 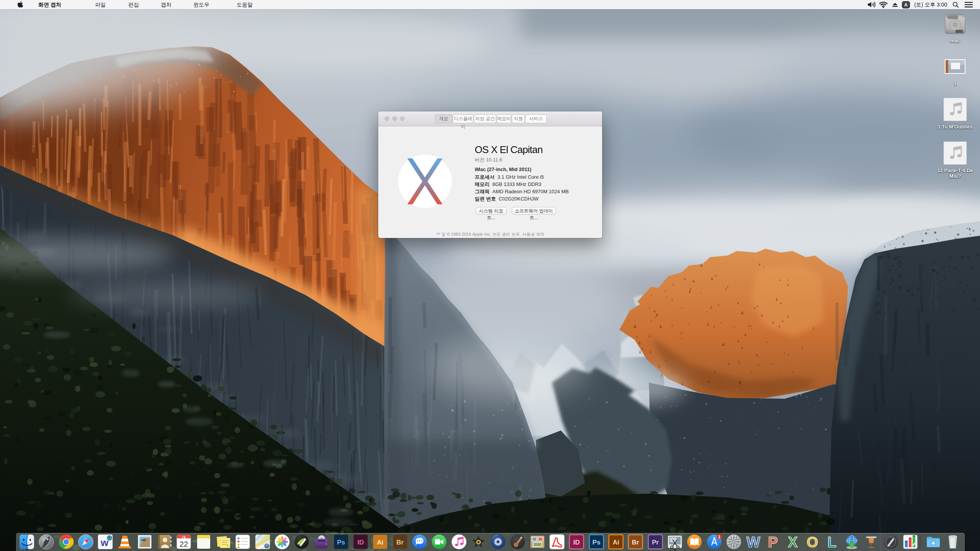 What do you see at coordinates (831, 542) in the screenshot?
I see `svg-text: L` at bounding box center [831, 542].